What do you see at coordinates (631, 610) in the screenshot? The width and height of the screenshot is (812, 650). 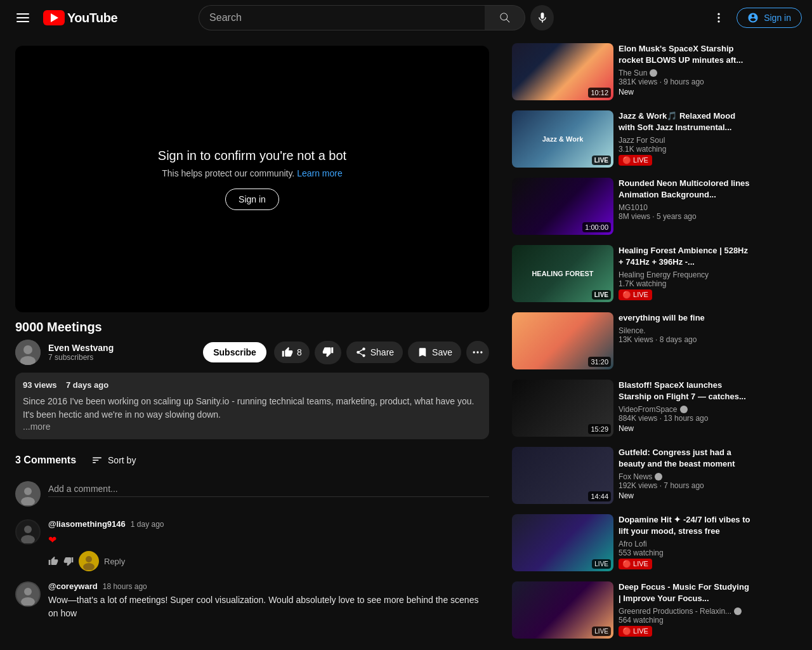 I see `sidebar-video-9: LIVE Deep Focus - Music For Studying | I…` at bounding box center [631, 610].